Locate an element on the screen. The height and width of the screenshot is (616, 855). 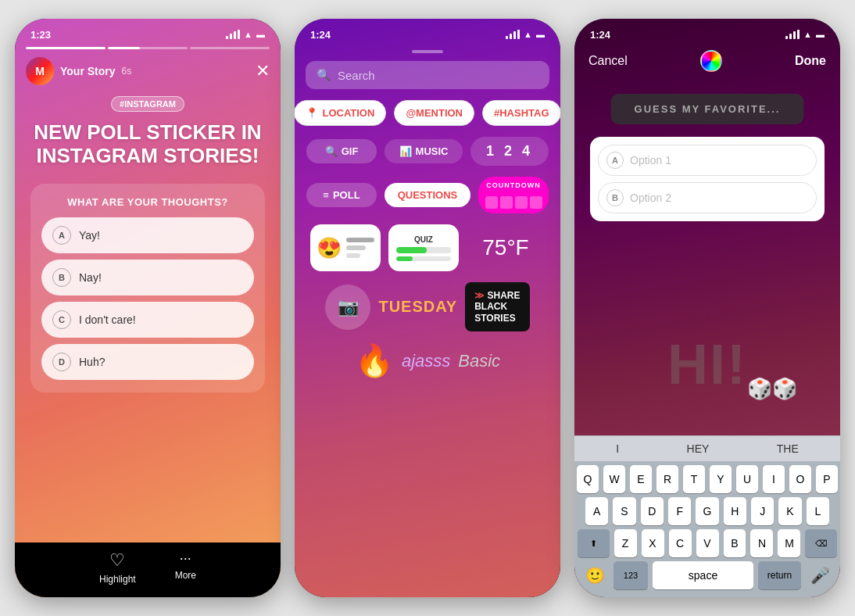
key-h: H is located at coordinates (735, 511).